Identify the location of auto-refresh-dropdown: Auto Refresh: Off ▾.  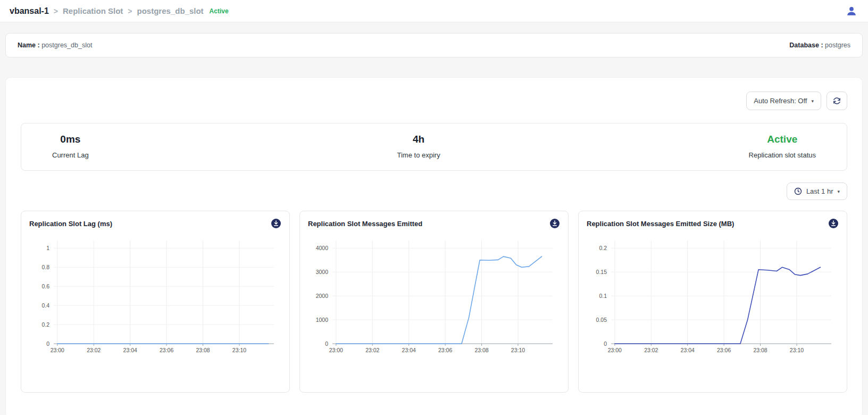
(784, 101).